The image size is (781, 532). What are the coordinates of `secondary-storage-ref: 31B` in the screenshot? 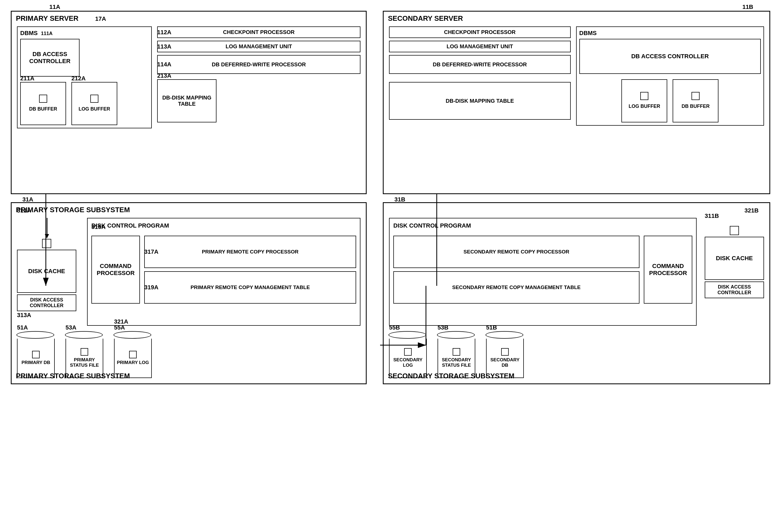 It's located at (400, 200).